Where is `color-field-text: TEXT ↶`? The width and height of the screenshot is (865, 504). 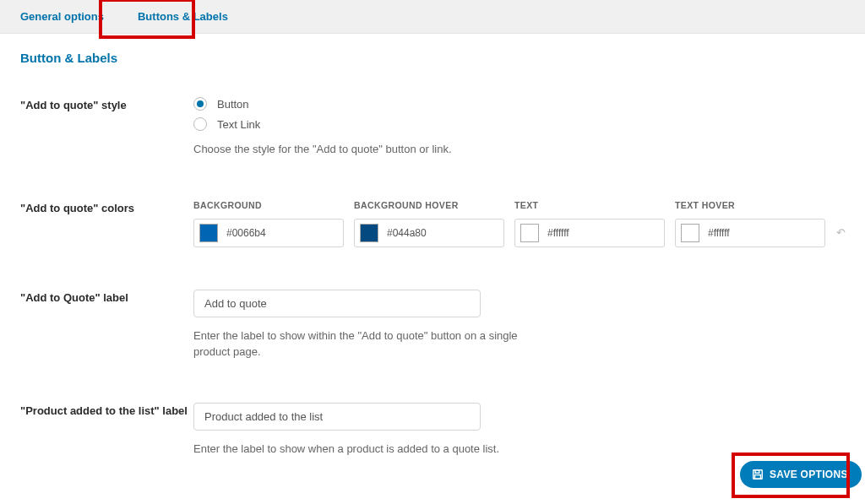
color-field-text: TEXT ↶ is located at coordinates (590, 224).